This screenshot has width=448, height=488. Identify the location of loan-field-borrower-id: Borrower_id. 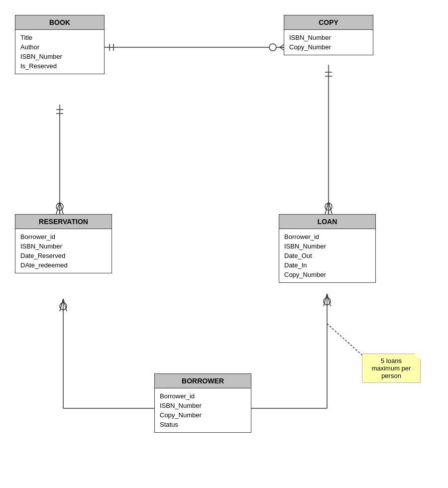
(328, 237).